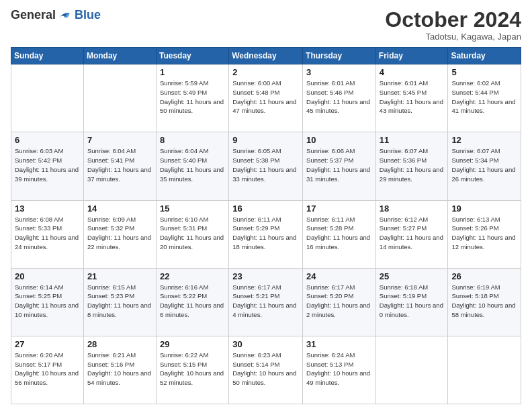 This screenshot has height=411, width=532. I want to click on calendar-cell: 24Sunrise: 6:17 AM Sunset: 5:20 PM Dayli…, so click(340, 302).